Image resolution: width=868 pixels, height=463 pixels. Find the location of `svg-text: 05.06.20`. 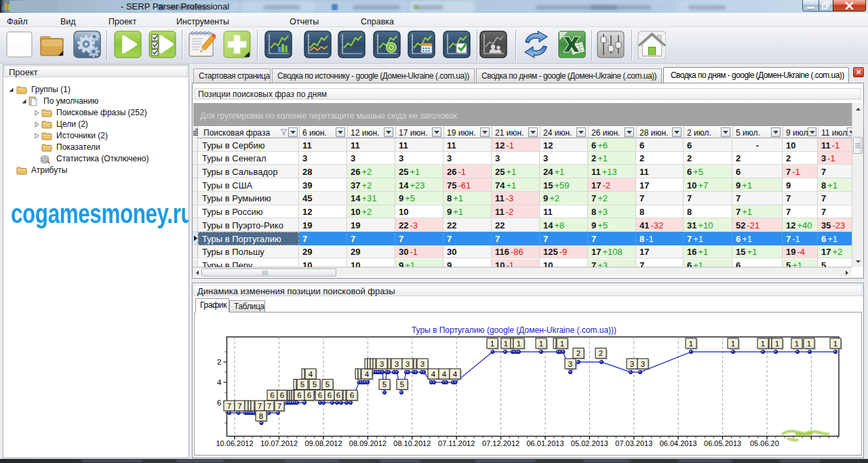

svg-text: 05.06.20 is located at coordinates (765, 443).